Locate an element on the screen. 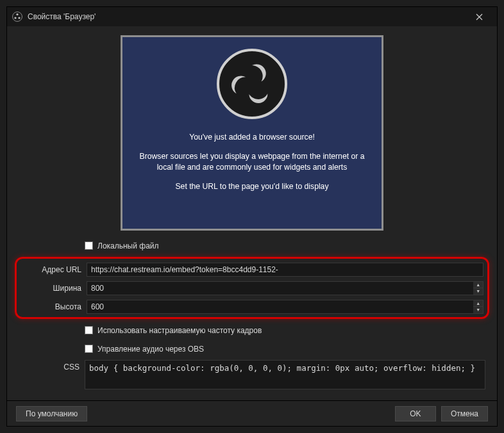  css-label: CSS is located at coordinates (49, 366).